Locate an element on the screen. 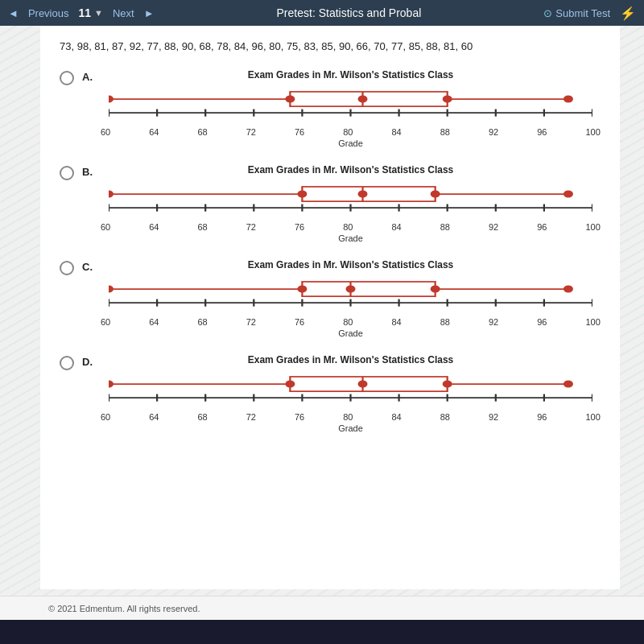  option-a: A. Exam Grades in Mr. Wilson's Statistic… is located at coordinates (330, 109).